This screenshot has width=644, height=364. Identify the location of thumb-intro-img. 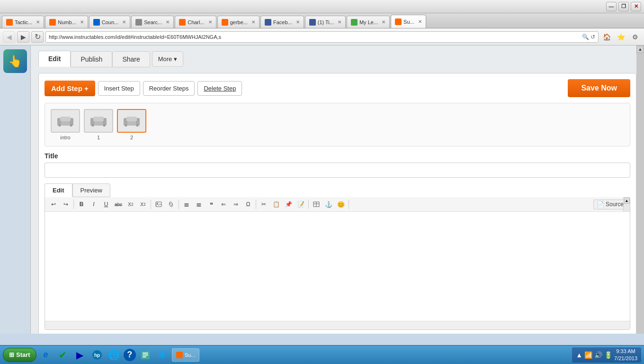
(65, 121).